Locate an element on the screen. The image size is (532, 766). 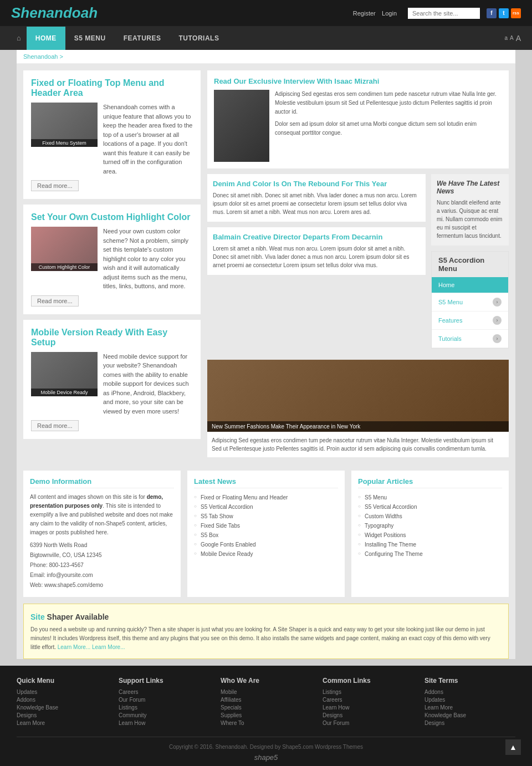
footer-link: Community is located at coordinates (164, 715).